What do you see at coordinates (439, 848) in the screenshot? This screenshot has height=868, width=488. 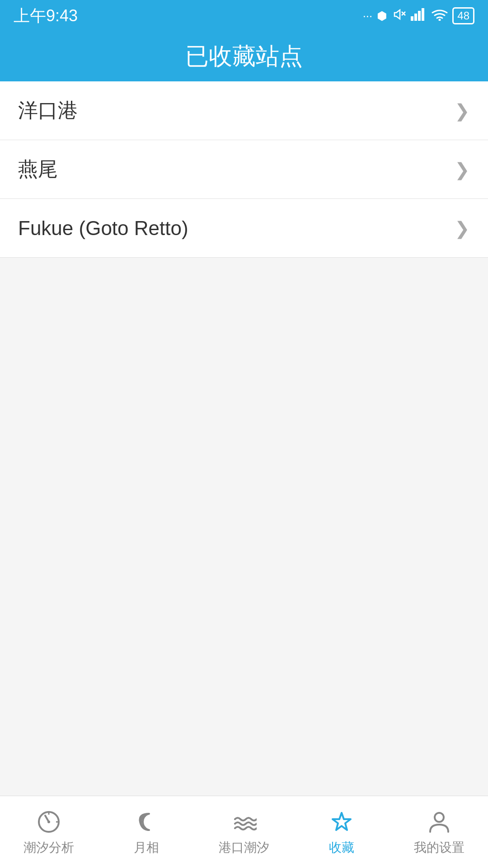 I see `nav-label-settings: 我的设置` at bounding box center [439, 848].